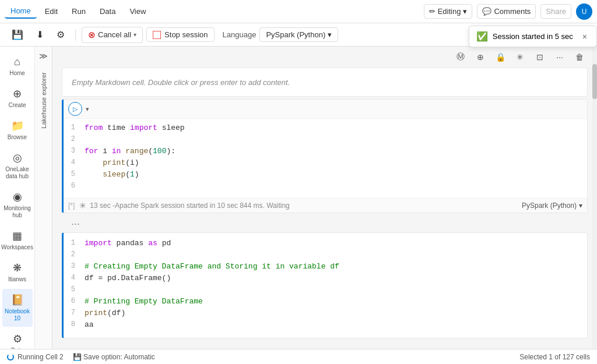 This screenshot has width=597, height=364. I want to click on sidebar-item-itianws: ❋ Itianws, so click(17, 273).